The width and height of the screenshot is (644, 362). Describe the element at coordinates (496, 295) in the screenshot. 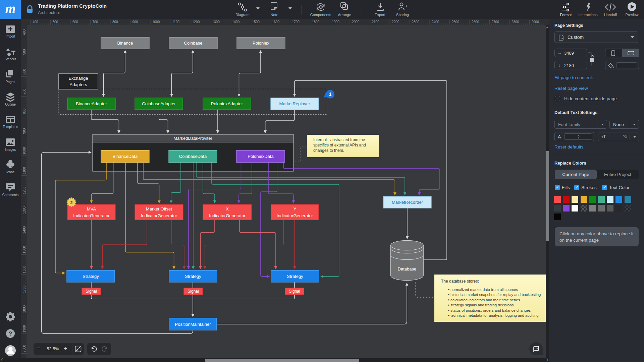

I see `svg-text:historical market snapshots fo: historical market snapshots for replay a…` at that location.